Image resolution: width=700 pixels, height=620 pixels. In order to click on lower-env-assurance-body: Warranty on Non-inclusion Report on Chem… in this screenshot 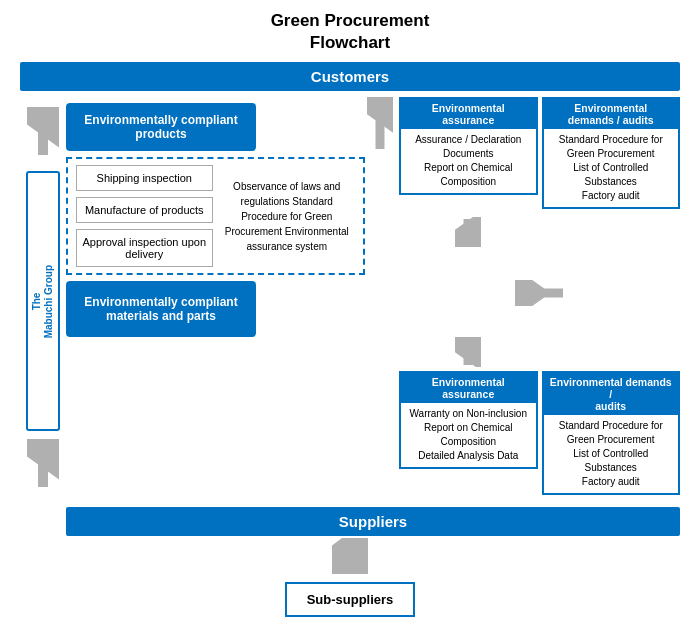, I will do `click(468, 435)`.